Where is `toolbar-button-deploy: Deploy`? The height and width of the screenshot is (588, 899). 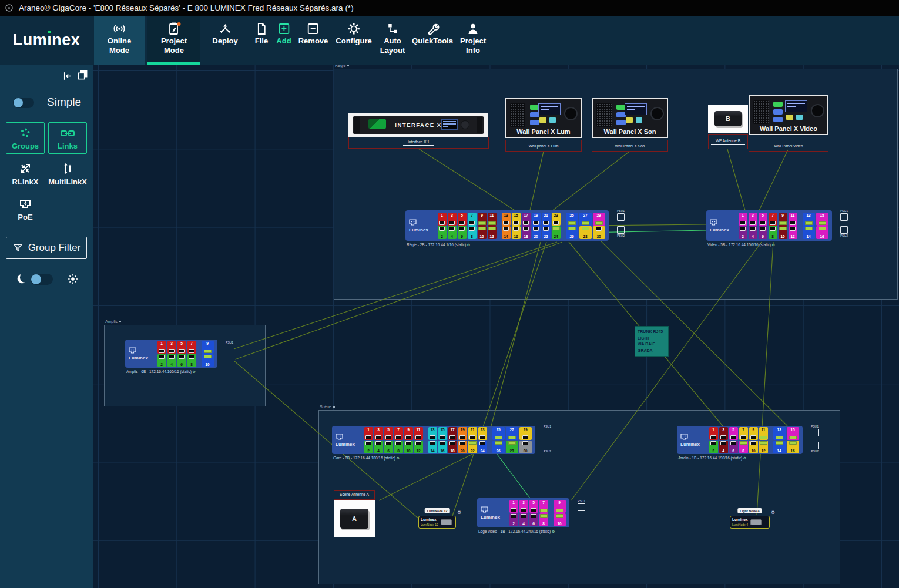 toolbar-button-deploy: Deploy is located at coordinates (224, 40).